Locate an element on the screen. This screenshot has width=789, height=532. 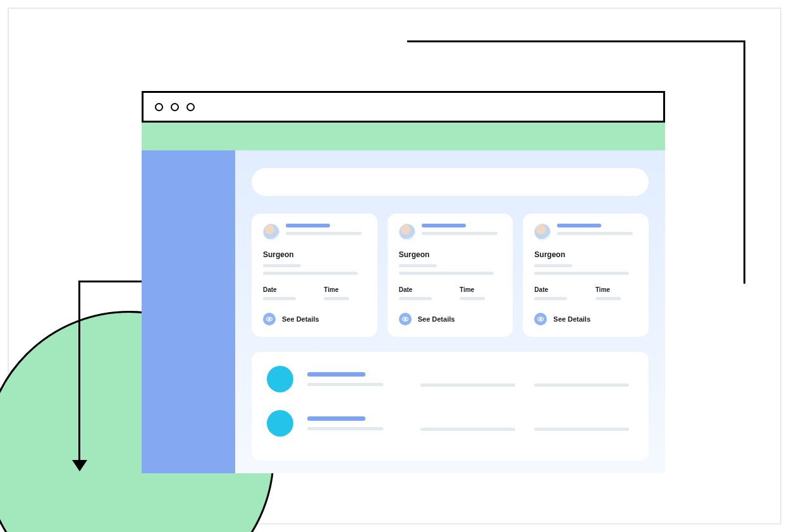
arrow-down-icon is located at coordinates (80, 466).